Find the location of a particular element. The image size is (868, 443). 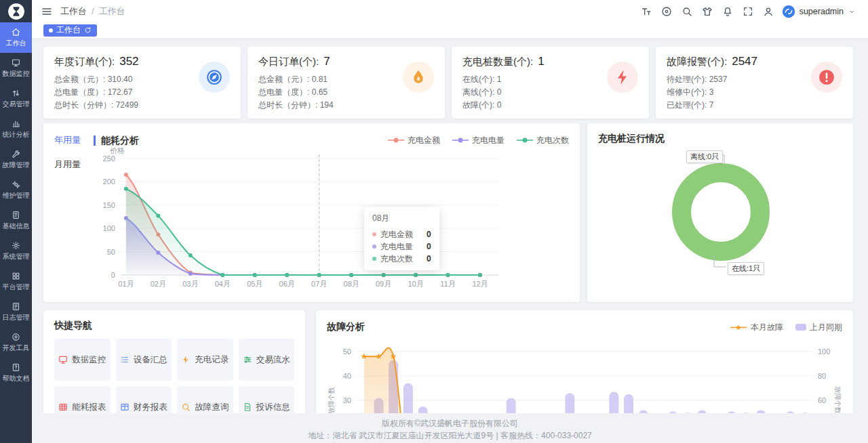

stat-card-metric: 总金额（元）: 310.40 is located at coordinates (96, 80).